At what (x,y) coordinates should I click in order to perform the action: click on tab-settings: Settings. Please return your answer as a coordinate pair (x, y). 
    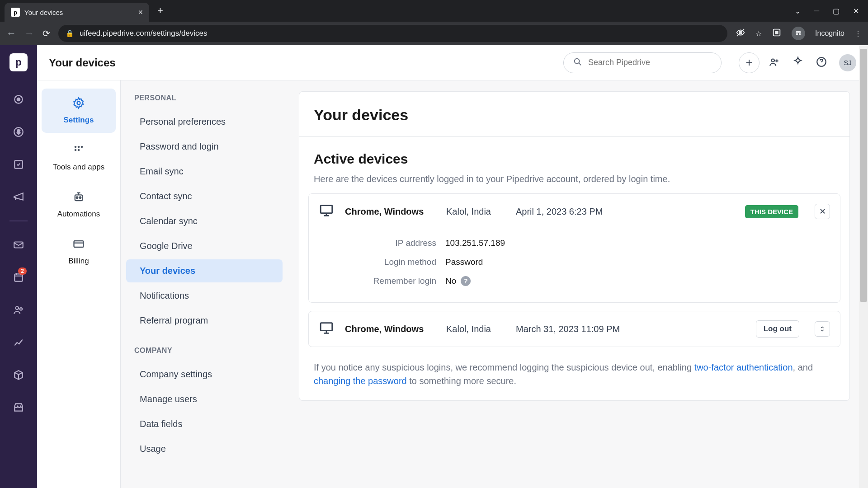
    Looking at the image, I should click on (79, 111).